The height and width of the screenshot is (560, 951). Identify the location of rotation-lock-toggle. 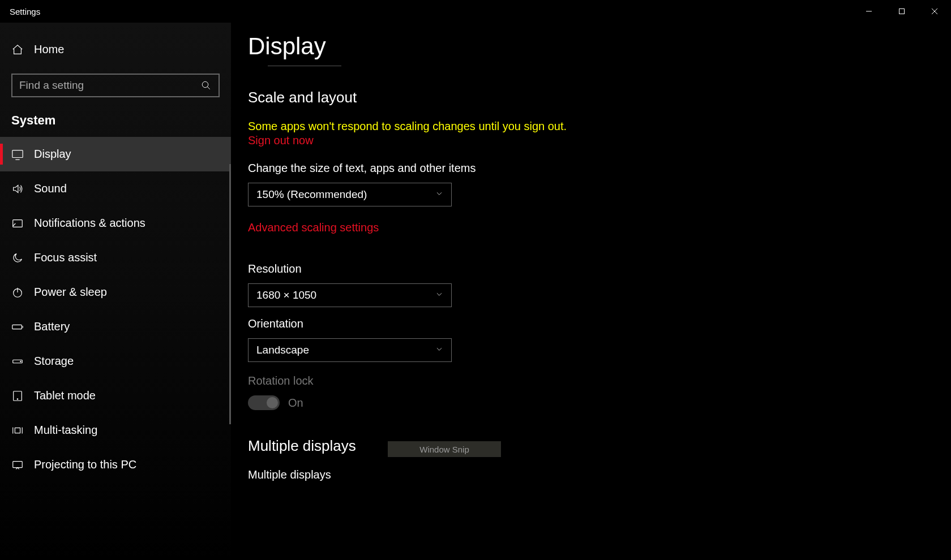
(264, 403).